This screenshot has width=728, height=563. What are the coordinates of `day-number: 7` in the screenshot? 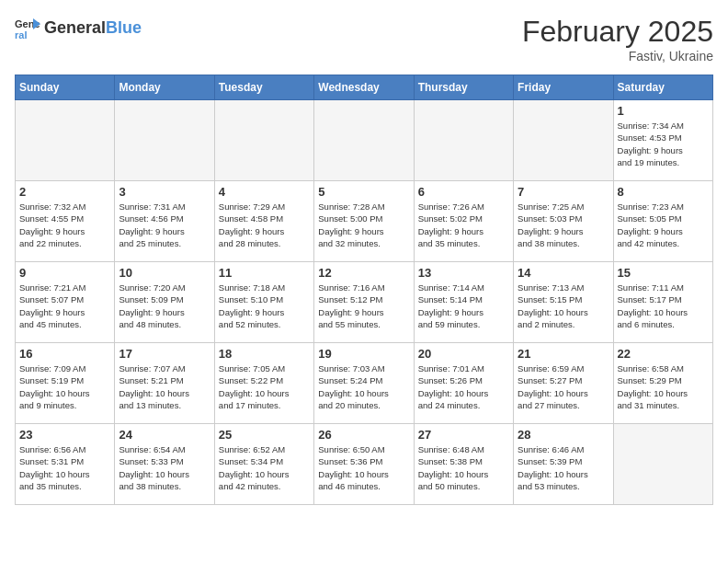 It's located at (563, 191).